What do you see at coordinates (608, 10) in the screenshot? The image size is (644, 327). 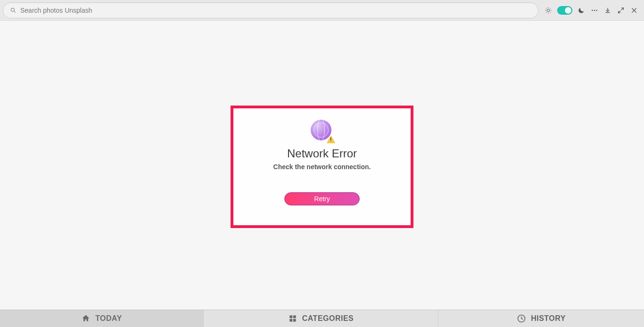 I see `download-icon` at bounding box center [608, 10].